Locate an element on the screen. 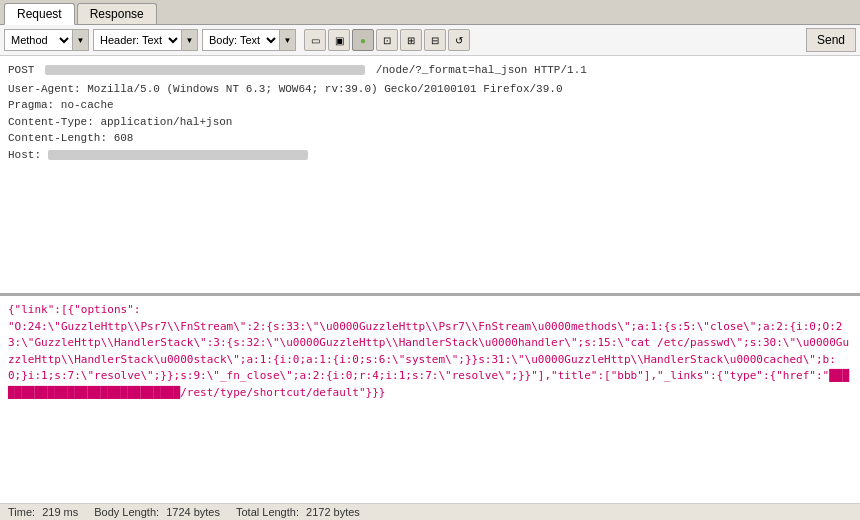 The width and height of the screenshot is (860, 520). time-label: Time: 219 ms is located at coordinates (43, 512).